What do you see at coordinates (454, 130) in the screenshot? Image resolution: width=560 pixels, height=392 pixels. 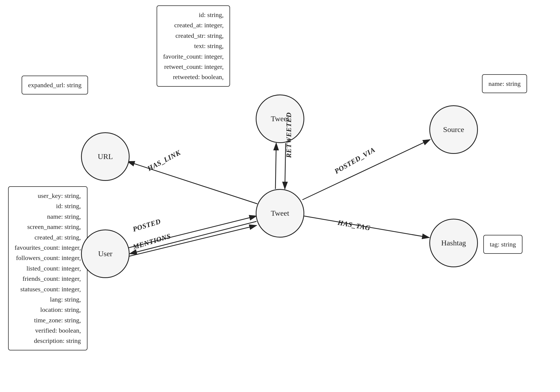 I see `node-source: Source` at bounding box center [454, 130].